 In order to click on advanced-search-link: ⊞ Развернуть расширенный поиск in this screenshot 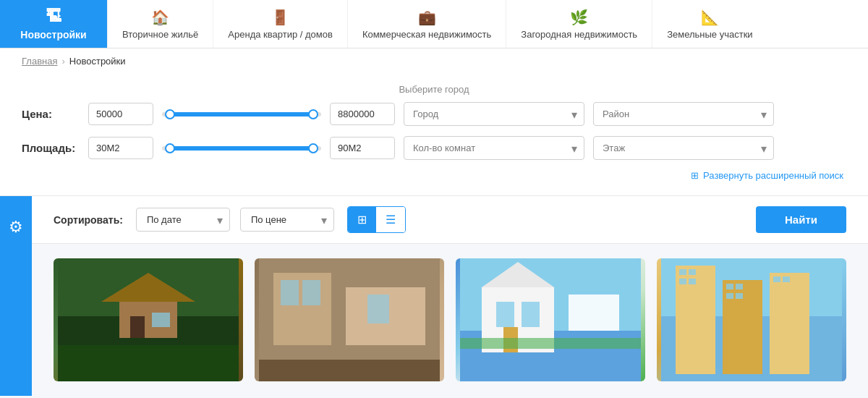, I will do `click(434, 175)`.